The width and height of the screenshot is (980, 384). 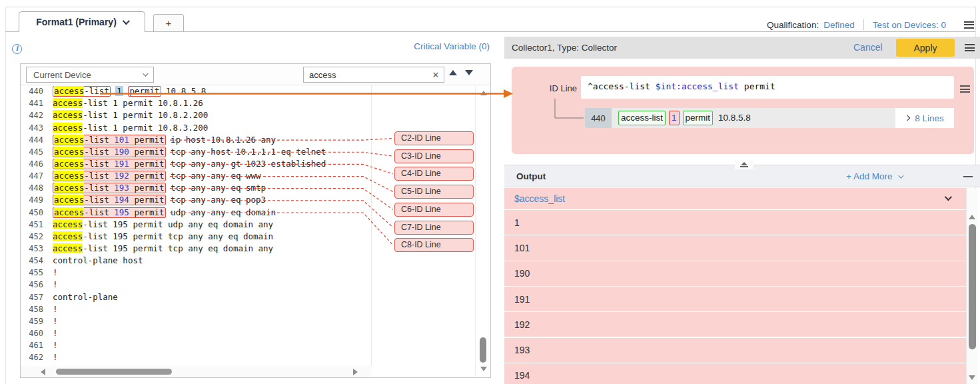 I want to click on code-line: 455!, so click(x=196, y=273).